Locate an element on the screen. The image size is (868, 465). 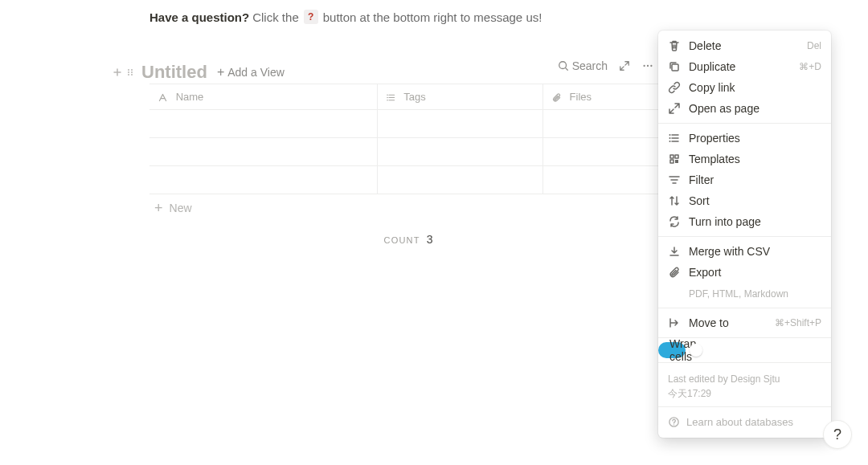
add-block-icon is located at coordinates (117, 72).